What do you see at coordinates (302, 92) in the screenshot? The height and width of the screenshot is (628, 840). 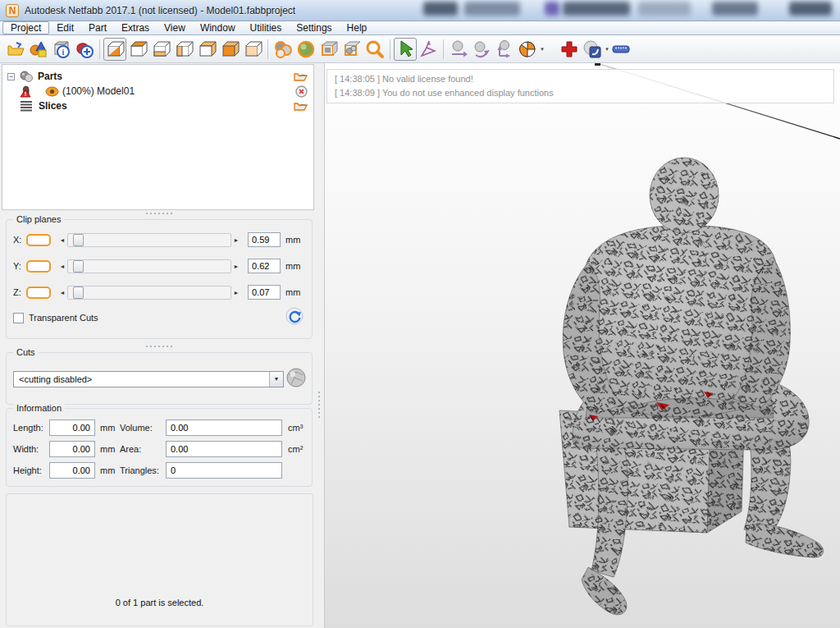 I see `remove-part-icon` at bounding box center [302, 92].